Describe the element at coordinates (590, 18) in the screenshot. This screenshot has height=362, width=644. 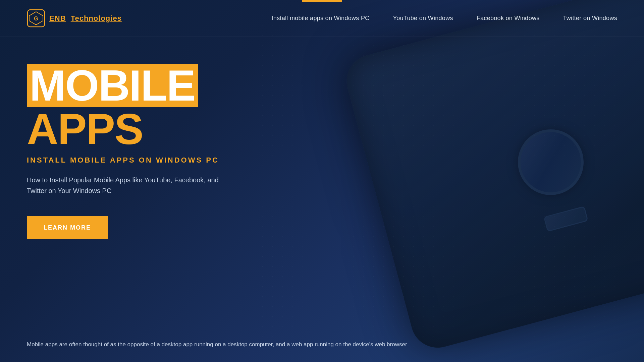
I see `nav-link-twitter: Twitter on Windows` at that location.